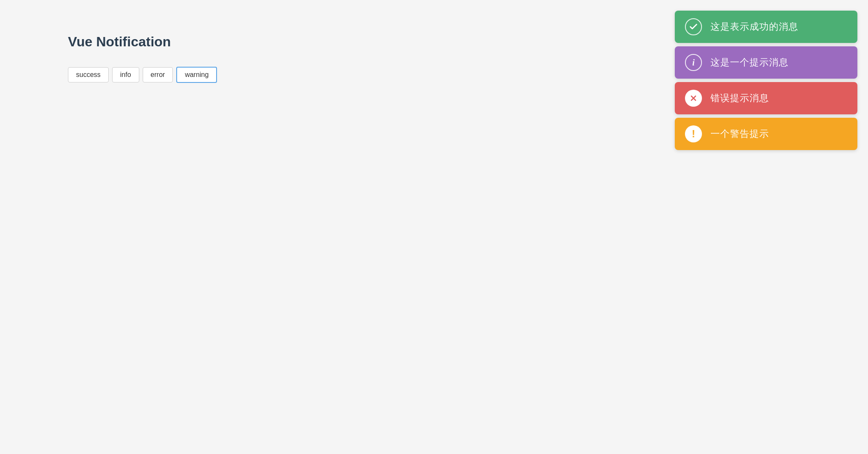 The width and height of the screenshot is (868, 454). What do you see at coordinates (766, 98) in the screenshot?
I see `notification-error: 错误提示消息` at bounding box center [766, 98].